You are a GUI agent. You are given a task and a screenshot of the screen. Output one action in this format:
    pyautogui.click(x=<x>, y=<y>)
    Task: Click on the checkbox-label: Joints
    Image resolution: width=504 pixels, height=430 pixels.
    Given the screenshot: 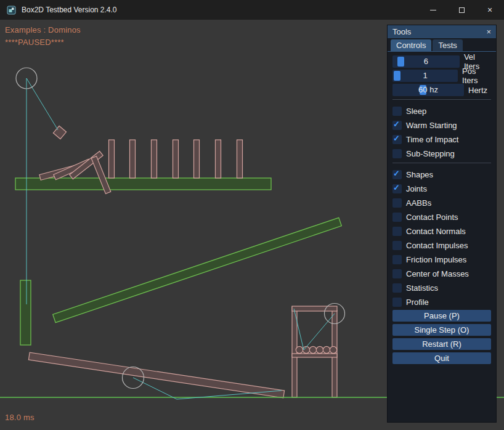 What is the action you would take?
    pyautogui.click(x=417, y=189)
    